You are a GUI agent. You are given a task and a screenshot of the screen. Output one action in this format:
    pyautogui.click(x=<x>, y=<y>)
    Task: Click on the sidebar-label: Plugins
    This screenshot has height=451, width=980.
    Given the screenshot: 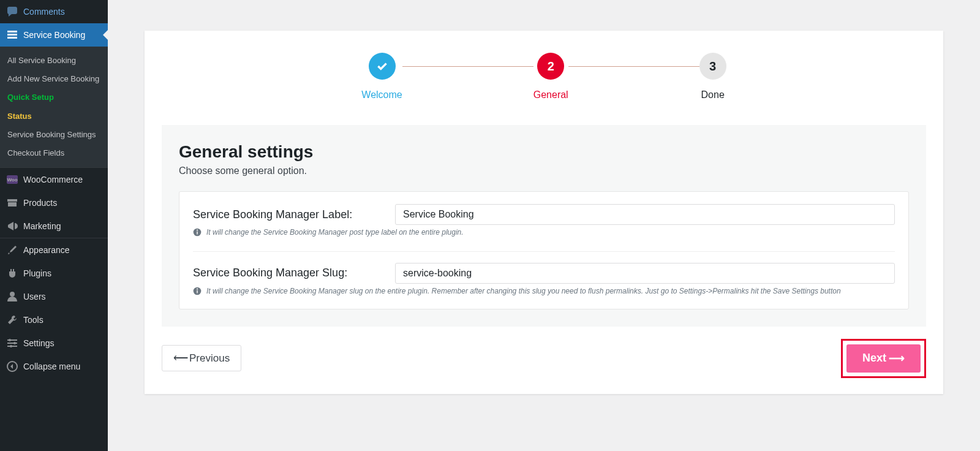 What is the action you would take?
    pyautogui.click(x=37, y=273)
    